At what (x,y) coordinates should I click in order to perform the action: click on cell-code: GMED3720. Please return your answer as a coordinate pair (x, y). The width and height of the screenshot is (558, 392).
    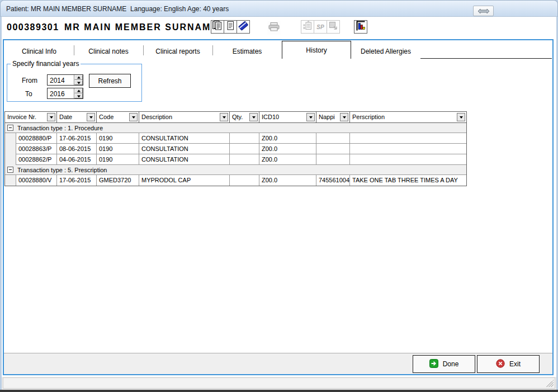
    Looking at the image, I should click on (118, 180).